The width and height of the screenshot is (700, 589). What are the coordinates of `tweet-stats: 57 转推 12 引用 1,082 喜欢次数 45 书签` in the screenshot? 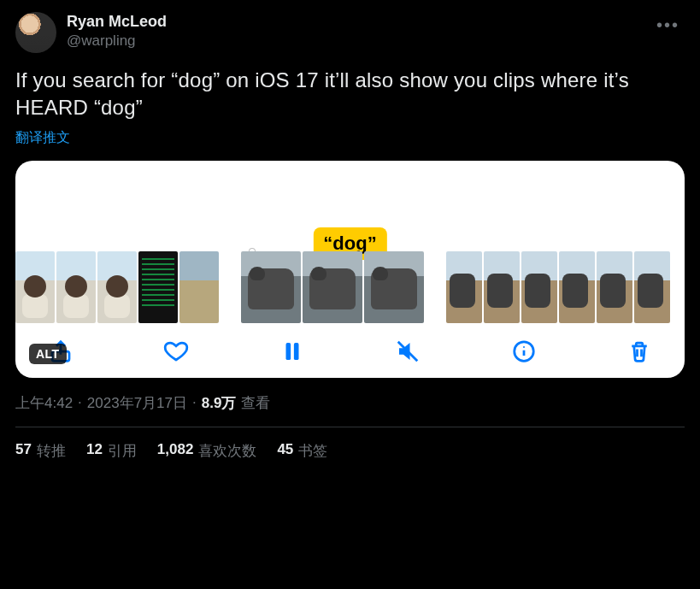 It's located at (350, 445).